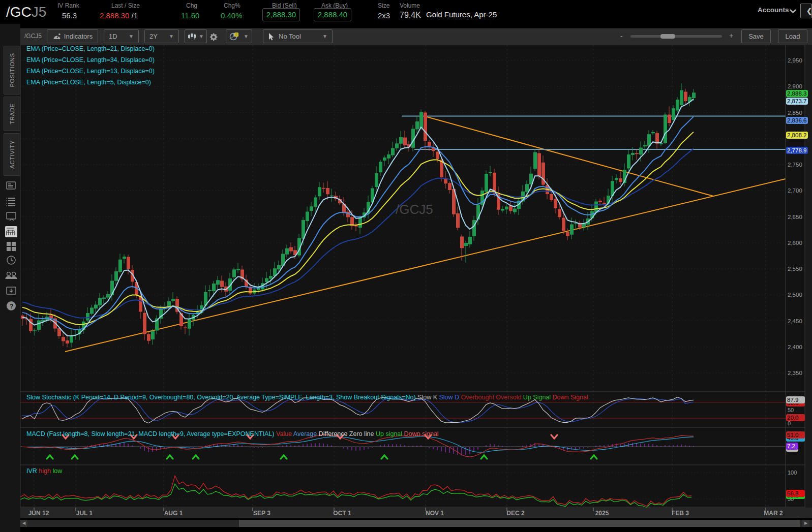 The image size is (812, 532). I want to click on svg-text: 20.0, so click(793, 418).